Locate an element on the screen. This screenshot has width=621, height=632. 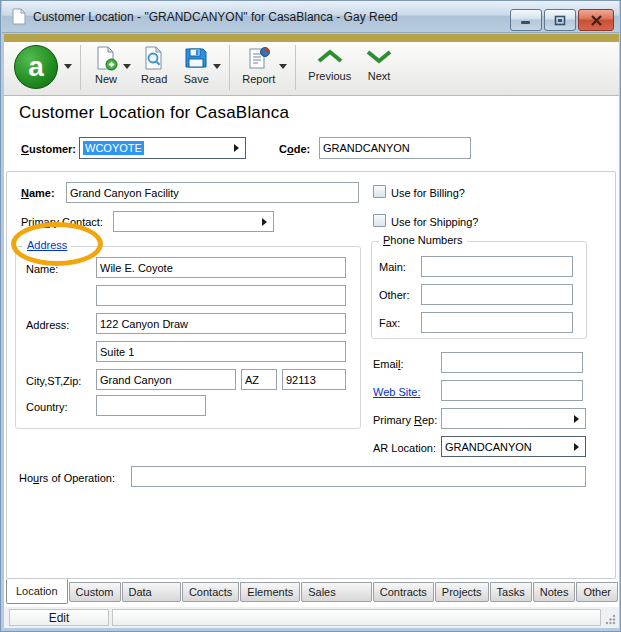
customer-combo: WCOYOTE is located at coordinates (162, 148).